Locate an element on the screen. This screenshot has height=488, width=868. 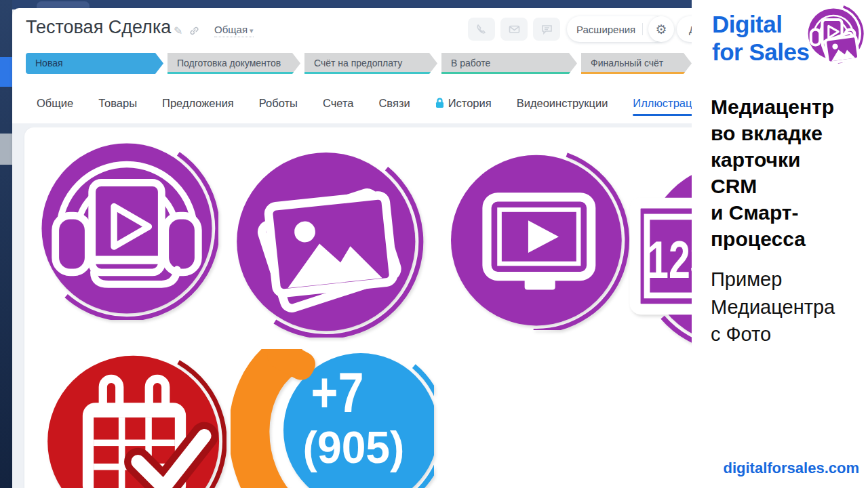
brand-line1: Digital is located at coordinates (761, 24).